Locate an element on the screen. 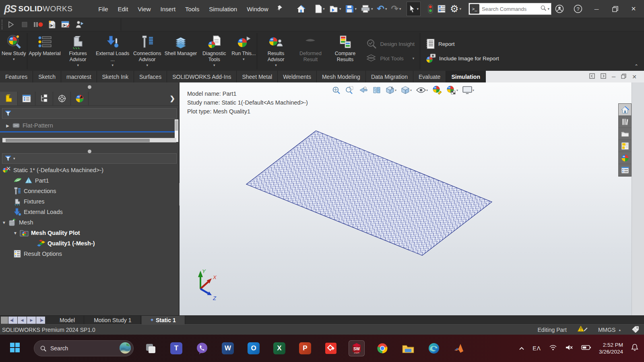 Image resolution: width=644 pixels, height=362 pixels. home-tab-icon is located at coordinates (625, 110).